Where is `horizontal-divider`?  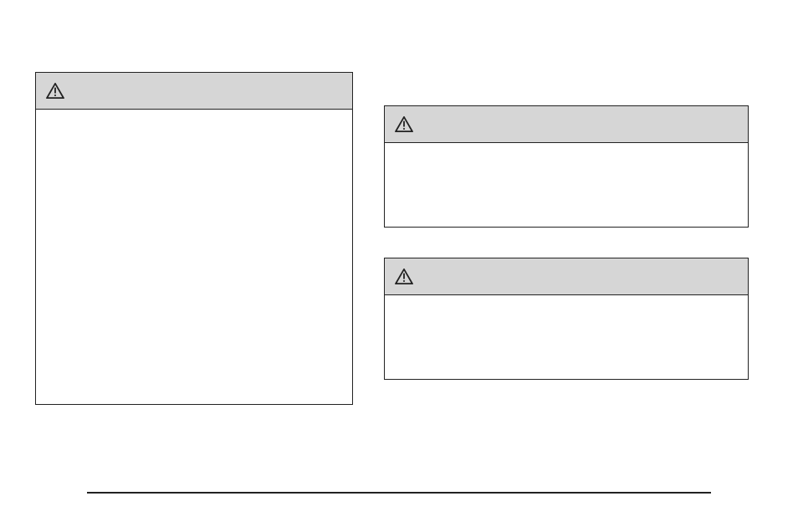
horizontal-divider is located at coordinates (399, 493).